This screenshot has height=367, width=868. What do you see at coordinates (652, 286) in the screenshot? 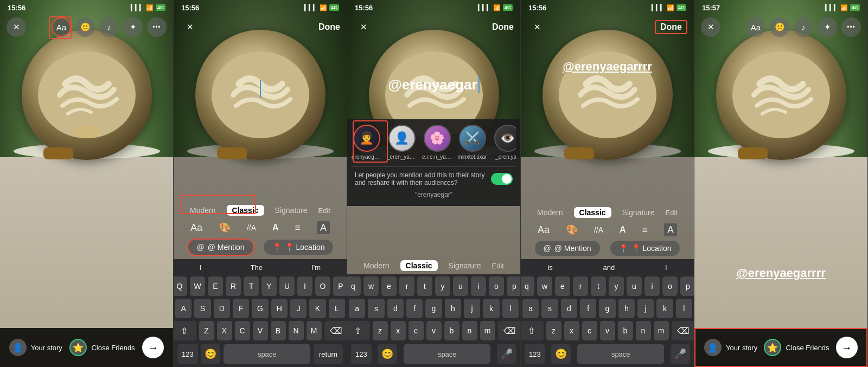
I see `key-i-4: i` at bounding box center [652, 286].